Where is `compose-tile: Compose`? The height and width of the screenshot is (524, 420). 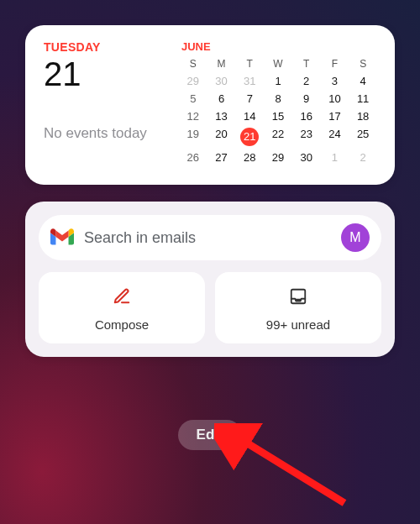
compose-tile: Compose is located at coordinates (122, 307).